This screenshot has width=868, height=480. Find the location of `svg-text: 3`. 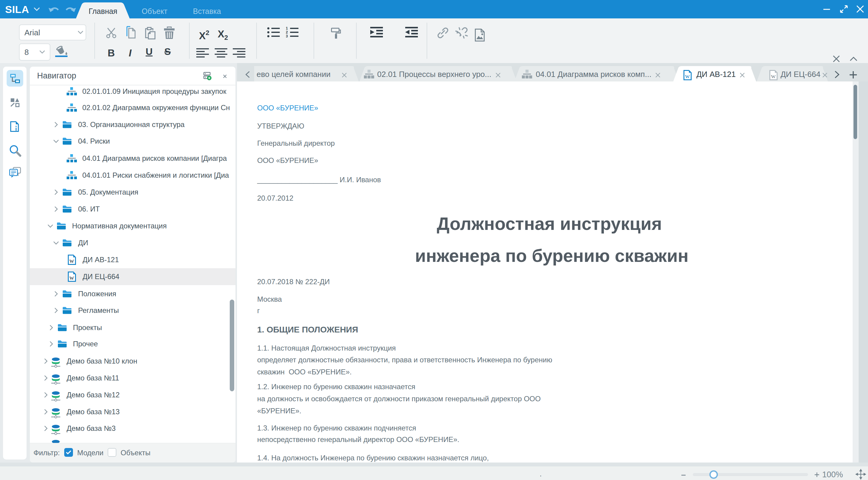

svg-text: 3 is located at coordinates (287, 36).